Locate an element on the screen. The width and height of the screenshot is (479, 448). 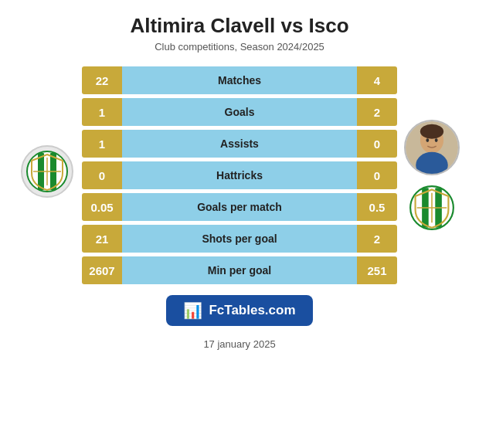
stat-right-value: 251 is located at coordinates (377, 270).